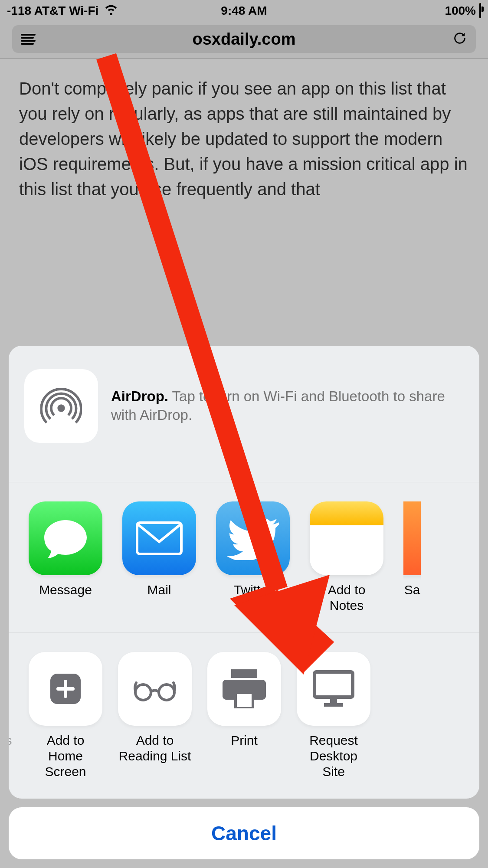 This screenshot has width=488, height=868. What do you see at coordinates (155, 716) in the screenshot?
I see `action-reading-list: Add to Reading List` at bounding box center [155, 716].